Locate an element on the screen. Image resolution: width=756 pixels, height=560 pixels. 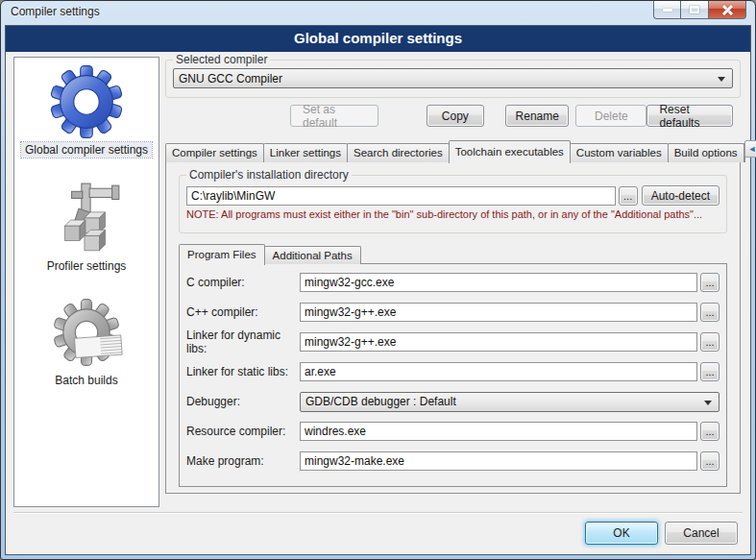
copy-button: Copy is located at coordinates (455, 115).